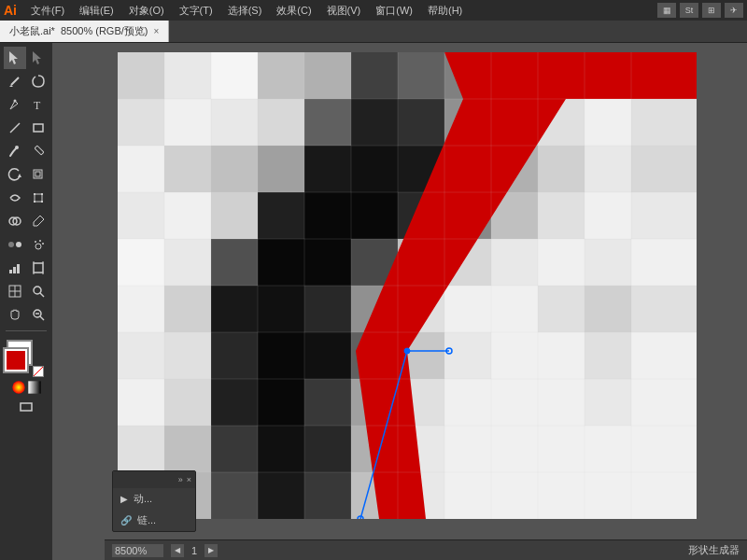 This screenshot has width=747, height=560. I want to click on panel-forward-icon: », so click(181, 480).